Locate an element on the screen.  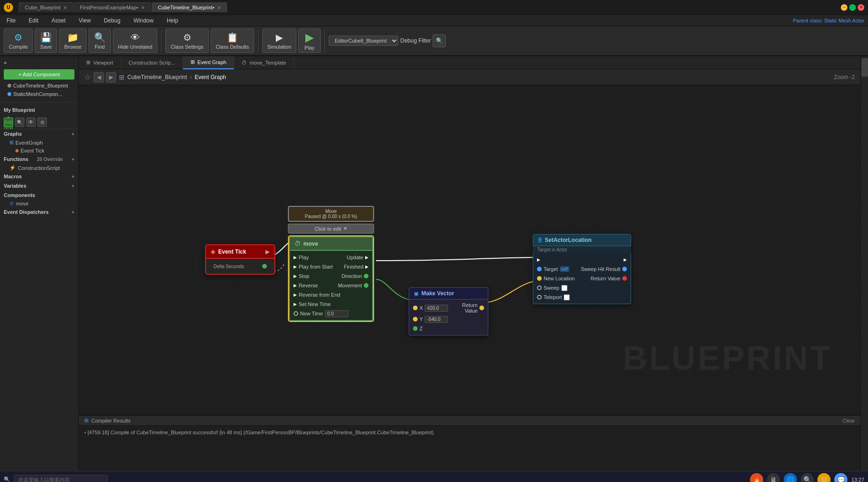
tab-viewport: ⊞ Viewport is located at coordinates (100, 63).